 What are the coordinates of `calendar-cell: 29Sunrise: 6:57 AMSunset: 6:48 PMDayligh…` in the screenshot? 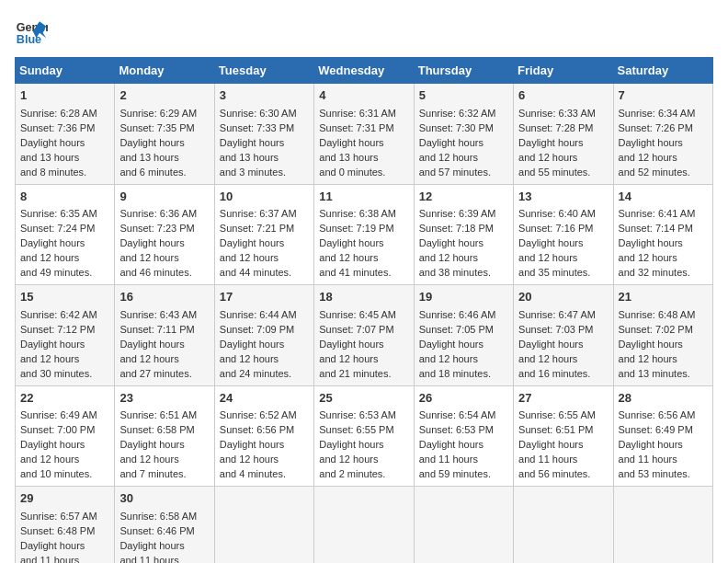 It's located at (65, 524).